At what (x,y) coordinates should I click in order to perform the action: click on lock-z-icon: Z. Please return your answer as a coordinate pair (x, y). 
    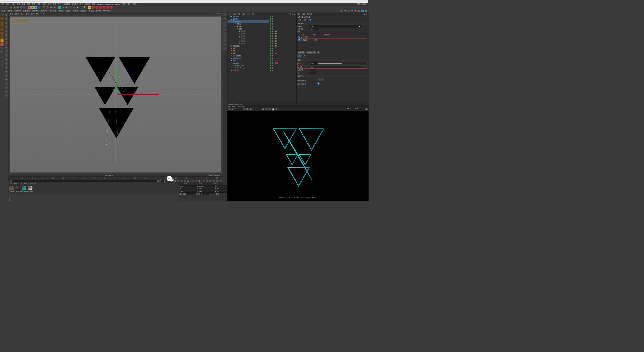
    Looking at the image, I should click on (36, 7).